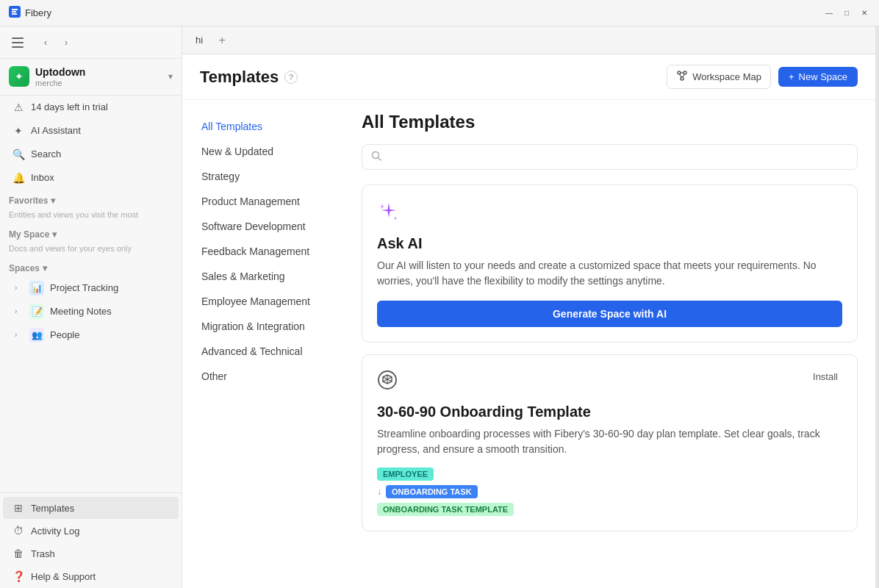 This screenshot has width=879, height=588. Describe the element at coordinates (91, 508) in the screenshot. I see `sidebar-item-templates: ⊞ Templates` at that location.